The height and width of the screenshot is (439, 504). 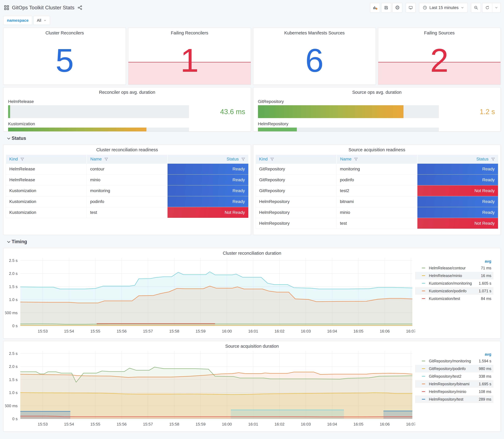 I want to click on section-header-status: Status, so click(x=254, y=138).